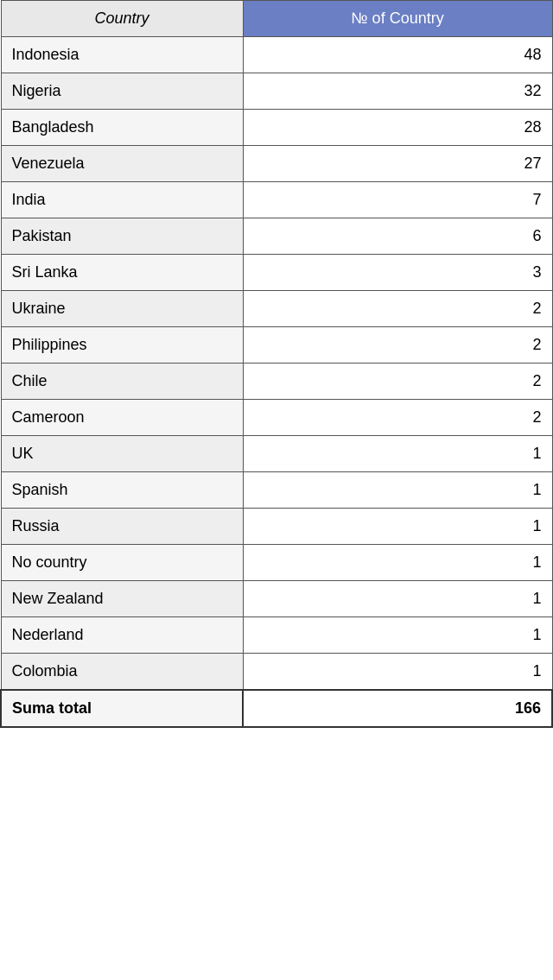 Image resolution: width=553 pixels, height=980 pixels. Describe the element at coordinates (276, 563) in the screenshot. I see `table-row: No country1` at that location.